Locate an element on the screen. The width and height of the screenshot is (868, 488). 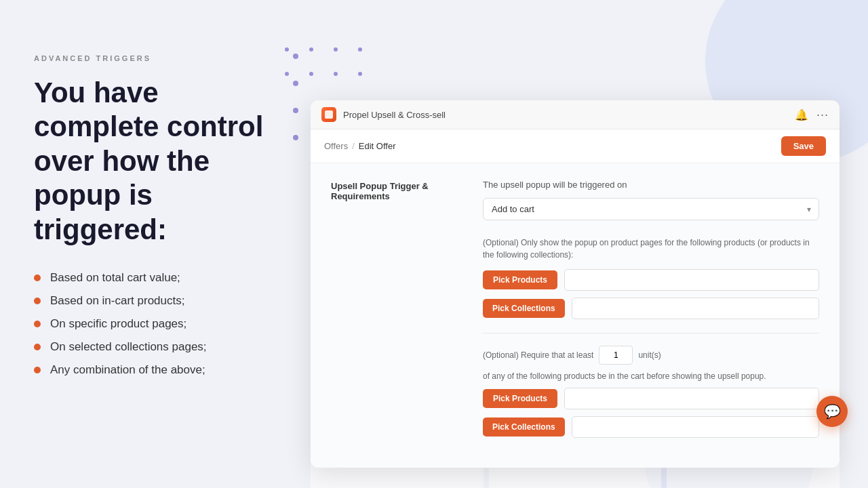
pick-products-row-1: Pick Products is located at coordinates (651, 280).